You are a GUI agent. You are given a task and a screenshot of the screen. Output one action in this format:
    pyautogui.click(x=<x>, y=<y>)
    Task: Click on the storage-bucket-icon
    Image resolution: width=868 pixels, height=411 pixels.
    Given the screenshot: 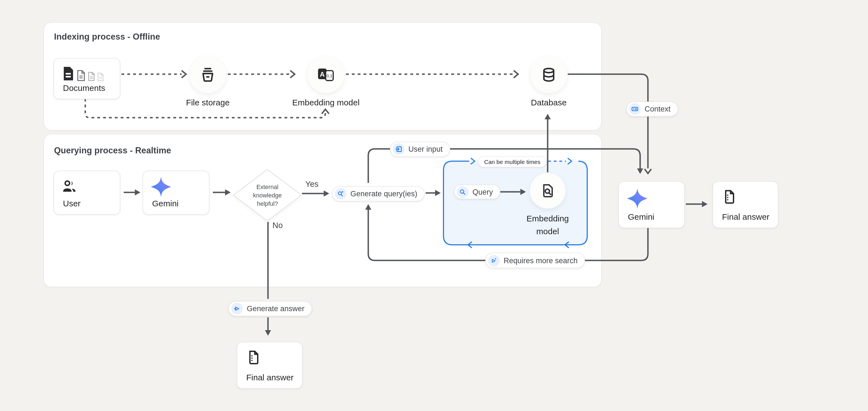 What is the action you would take?
    pyautogui.click(x=208, y=75)
    